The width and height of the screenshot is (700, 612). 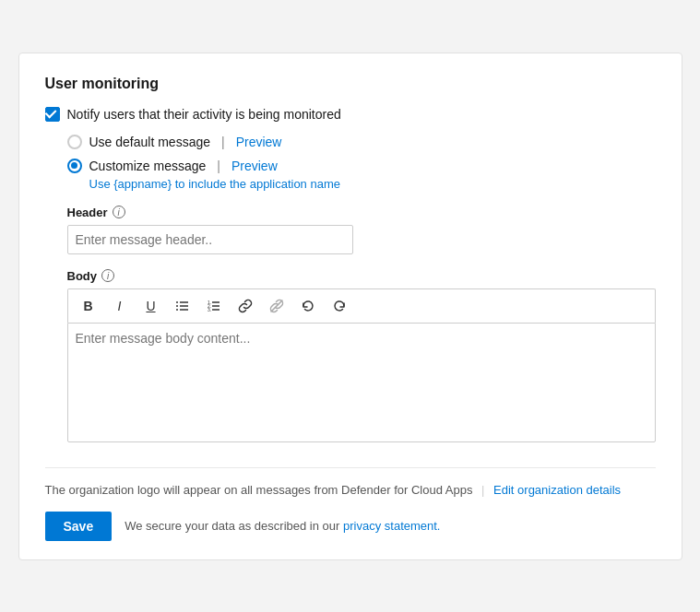 I want to click on body-info-icon: i, so click(x=108, y=276).